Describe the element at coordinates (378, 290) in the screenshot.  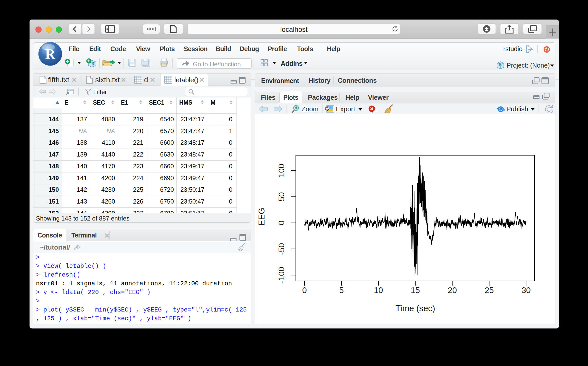
I see `svg-text: 10` at that location.